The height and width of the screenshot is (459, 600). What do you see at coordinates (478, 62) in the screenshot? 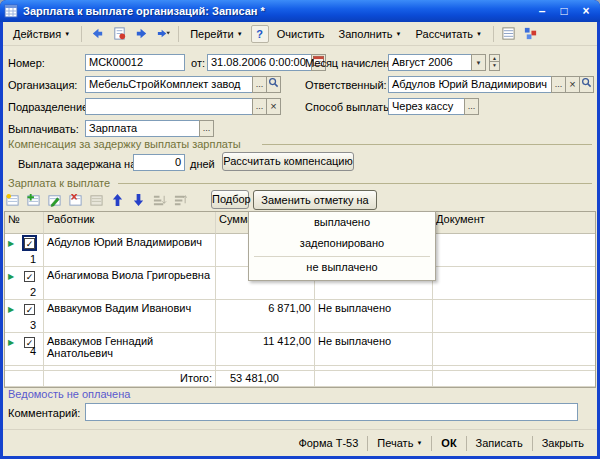
I see `month-dropdown-button: ▼` at bounding box center [478, 62].